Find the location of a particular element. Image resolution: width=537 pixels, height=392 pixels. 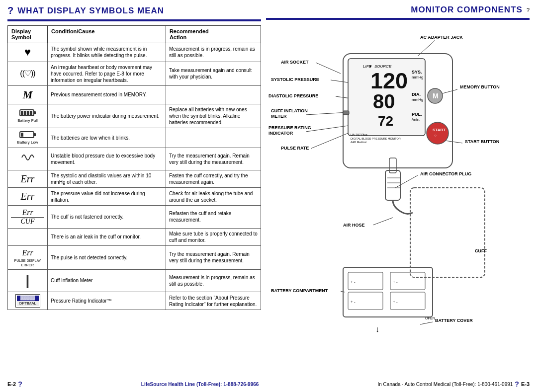

col-header-condition: Condition/Cause is located at coordinates (107, 35).